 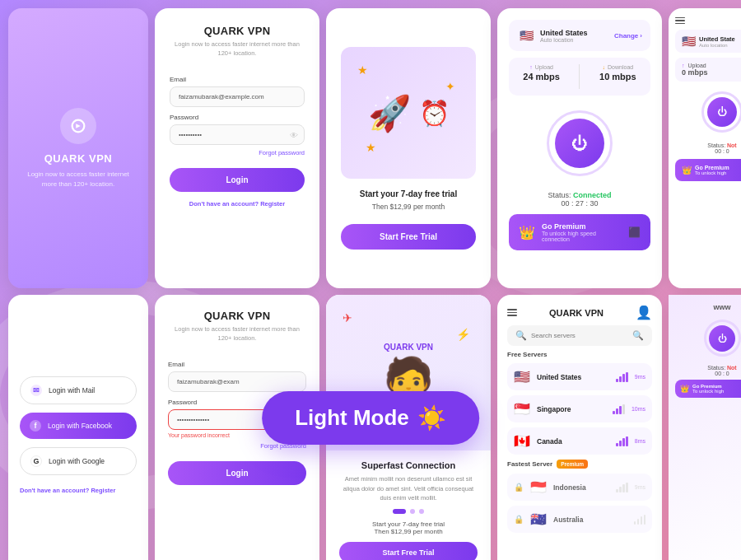 What do you see at coordinates (580, 143) in the screenshot?
I see `power-ring: ⏻` at bounding box center [580, 143].